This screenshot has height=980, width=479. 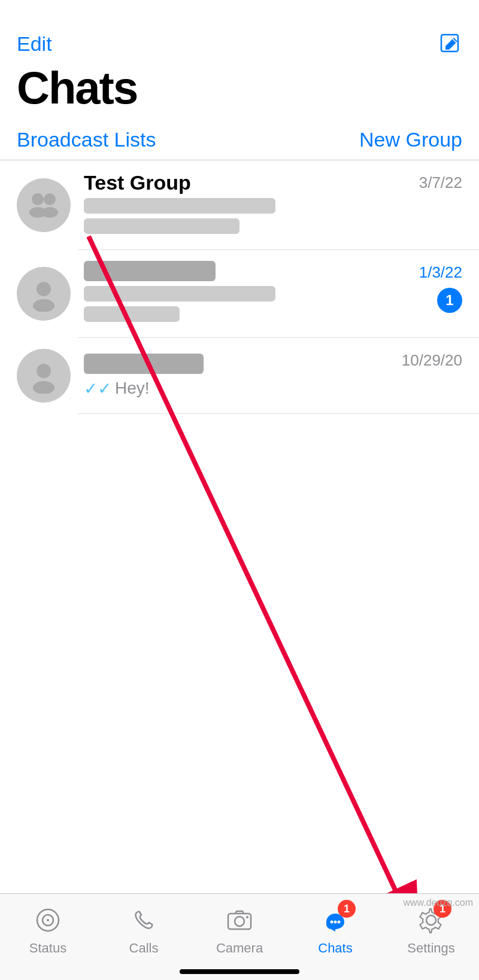 What do you see at coordinates (411, 140) in the screenshot?
I see `new-group-button: New Group` at bounding box center [411, 140].